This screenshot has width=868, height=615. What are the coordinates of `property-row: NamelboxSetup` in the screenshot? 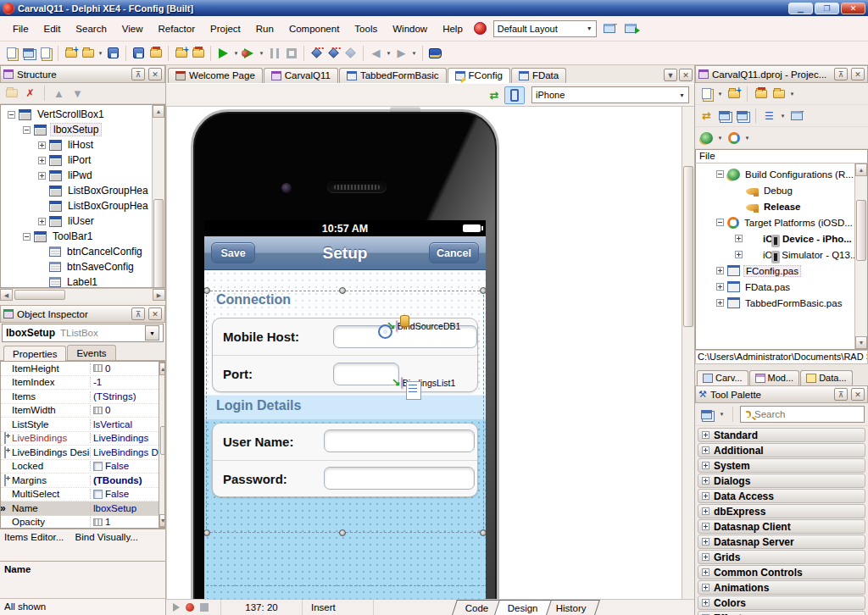 It's located at (80, 508).